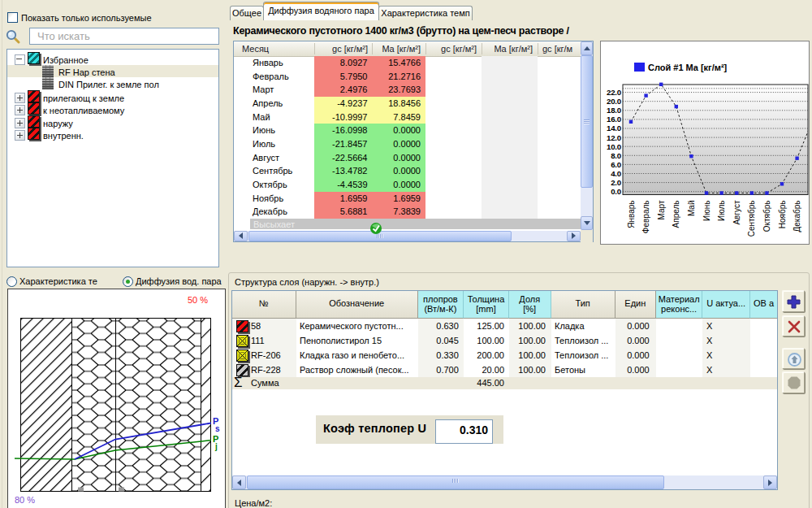  Describe the element at coordinates (692, 209) in the screenshot. I see `svg-text: Май` at that location.